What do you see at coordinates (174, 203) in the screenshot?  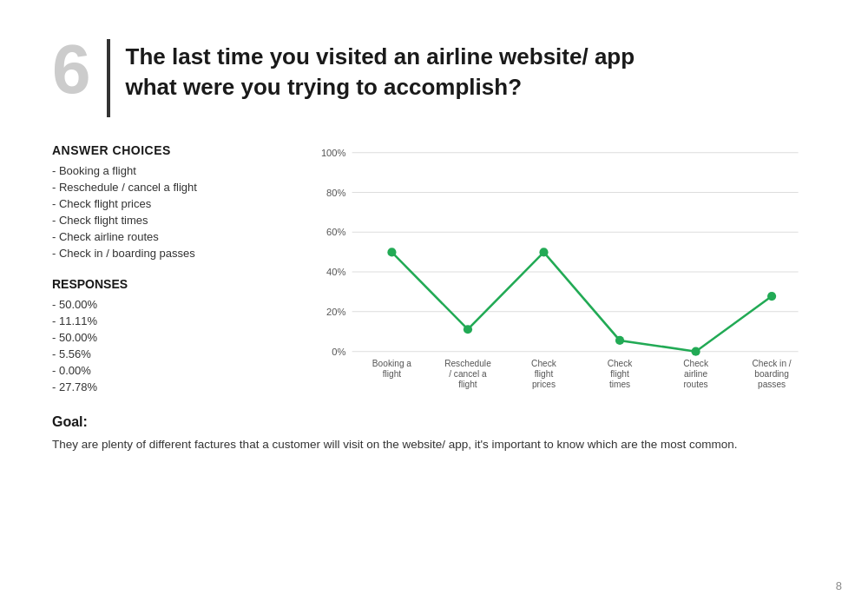 I see `list-item: - Check flight prices` at bounding box center [174, 203].